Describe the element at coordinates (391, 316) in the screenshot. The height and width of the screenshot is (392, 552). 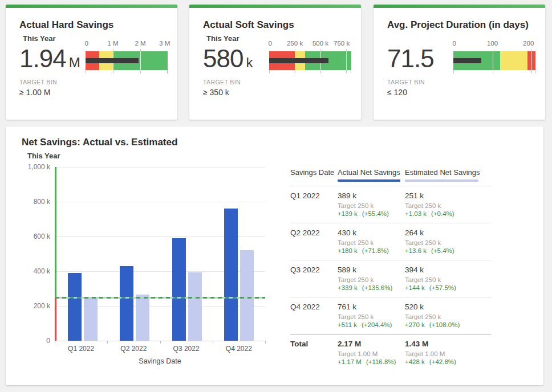
I see `table-row: Q4 2022 761 k Target 250 k +511 k(+204.4…` at that location.